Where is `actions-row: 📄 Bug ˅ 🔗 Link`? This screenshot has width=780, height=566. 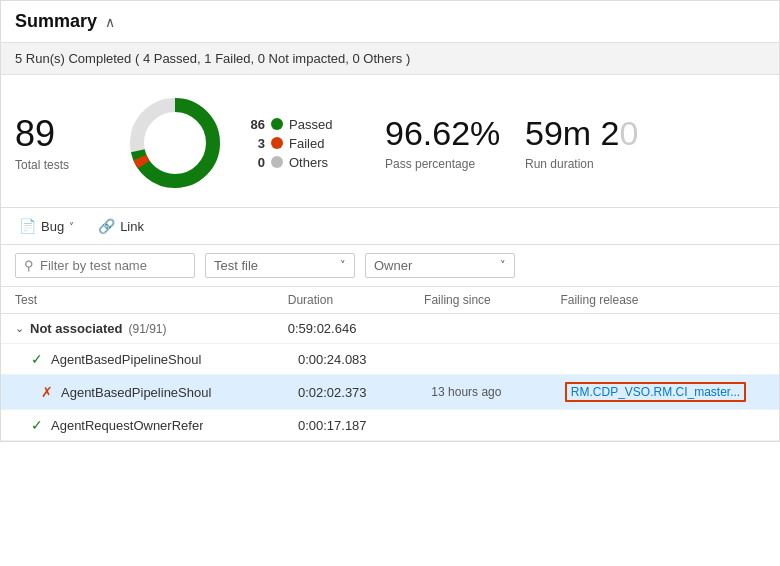 actions-row: 📄 Bug ˅ 🔗 Link is located at coordinates (390, 226).